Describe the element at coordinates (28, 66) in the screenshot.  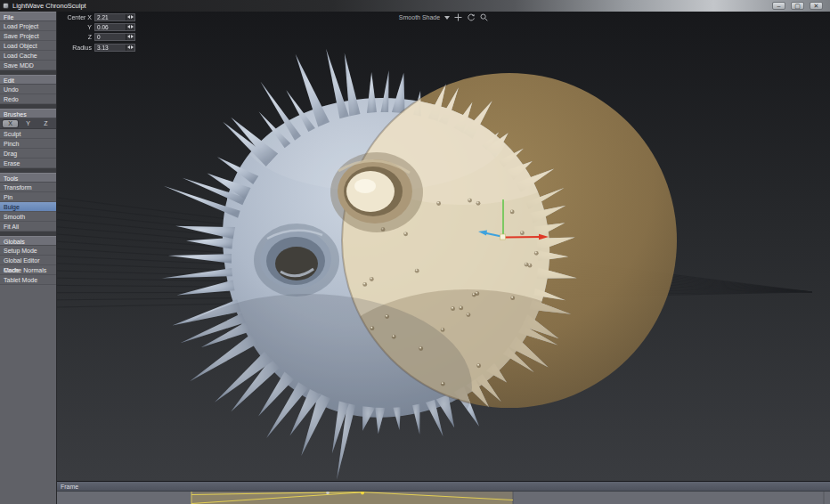
I see `sidebar-item-save-mdd: Save MDD` at that location.